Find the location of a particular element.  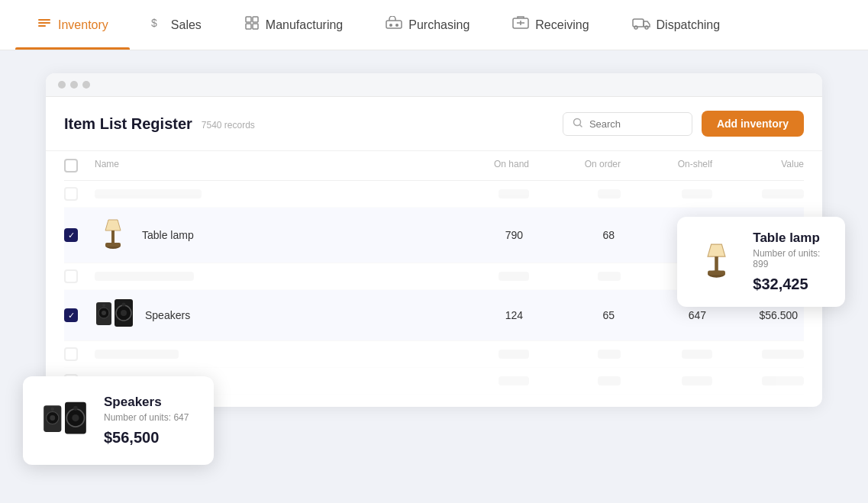

nav-label-inventory: Inventory is located at coordinates (83, 25).